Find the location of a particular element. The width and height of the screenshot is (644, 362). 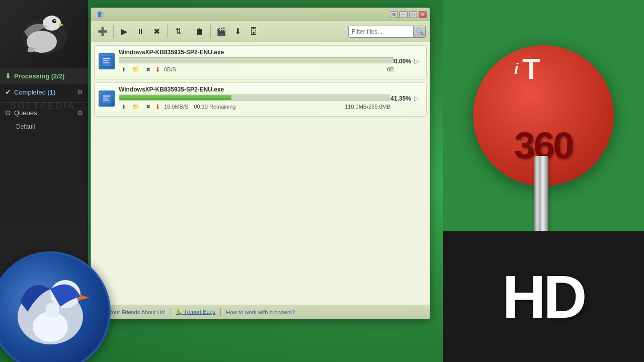

dl-item-1-header: WindowsXP-KB835935-SP2-ENU.exe ⏸ 📁 ✖ ⬇ 0… is located at coordinates (261, 61).